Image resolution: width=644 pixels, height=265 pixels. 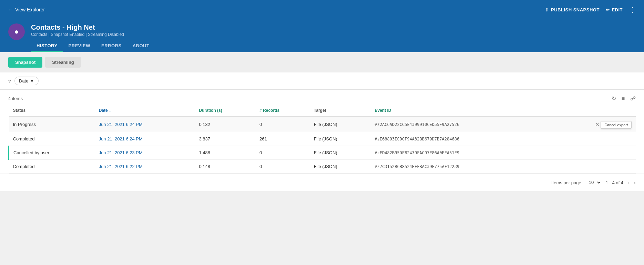 I want to click on toggle-bar: Snapshot Streaming, so click(x=322, y=62).